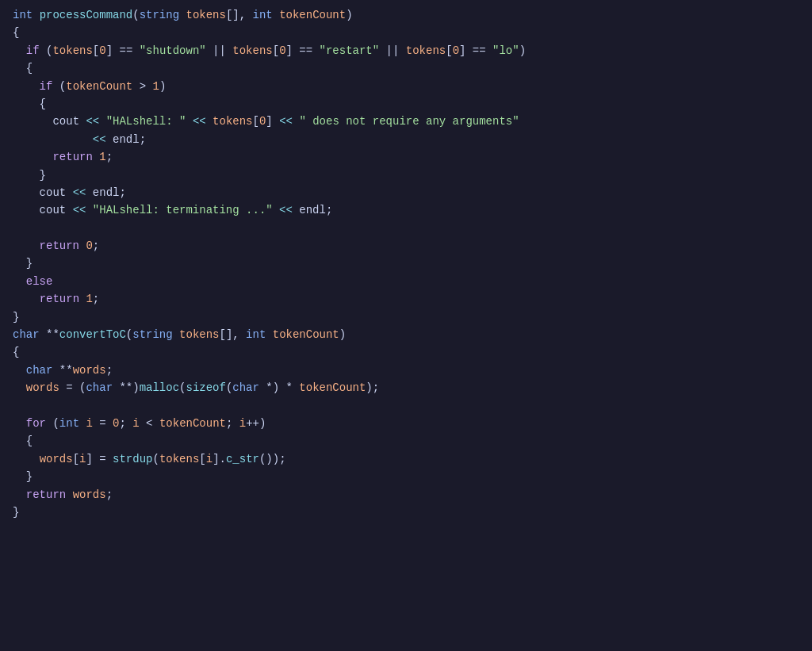  What do you see at coordinates (406, 51) in the screenshot?
I see `code-line: if (tokens[0] == "shutdown" || tokens[0]…` at bounding box center [406, 51].